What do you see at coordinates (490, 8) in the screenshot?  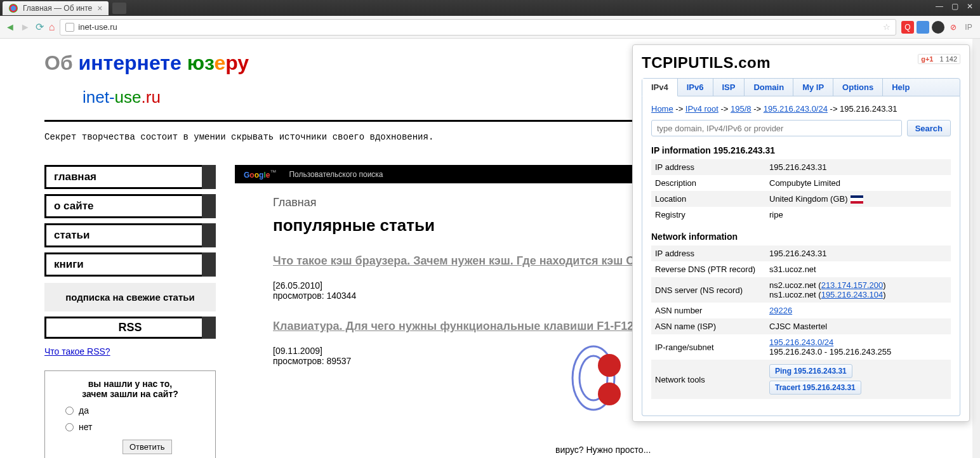 I see `browser-tab-bar: Главная — Об инте × — ▢ ✕` at bounding box center [490, 8].